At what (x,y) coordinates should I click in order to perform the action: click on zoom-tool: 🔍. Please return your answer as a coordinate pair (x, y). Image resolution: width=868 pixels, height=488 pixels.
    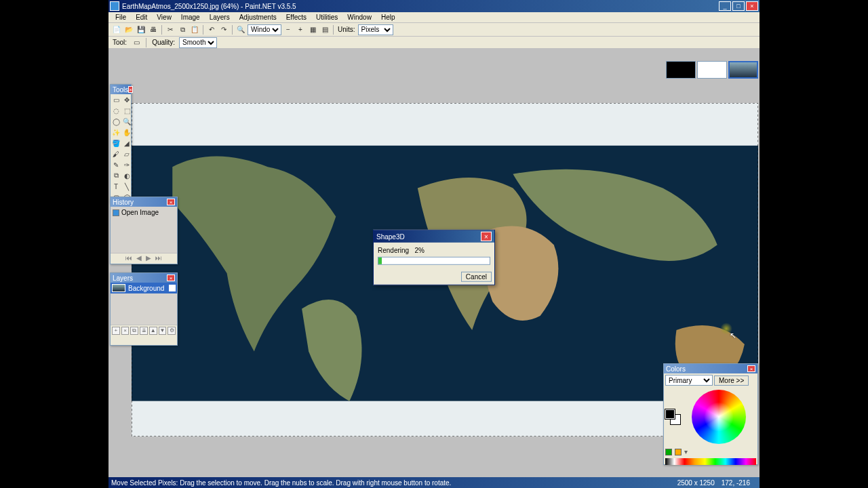
    Looking at the image, I should click on (127, 121).